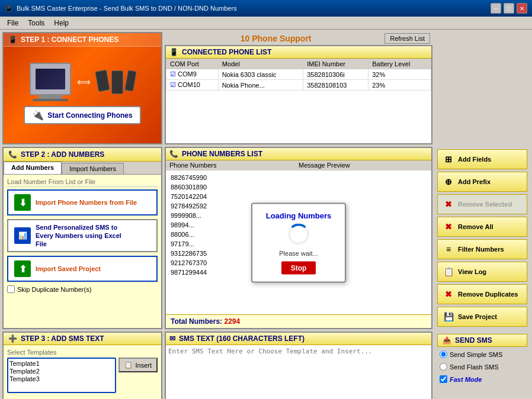  I want to click on loading-overlay: Loading Numbers Please wait... Stop, so click(299, 243).